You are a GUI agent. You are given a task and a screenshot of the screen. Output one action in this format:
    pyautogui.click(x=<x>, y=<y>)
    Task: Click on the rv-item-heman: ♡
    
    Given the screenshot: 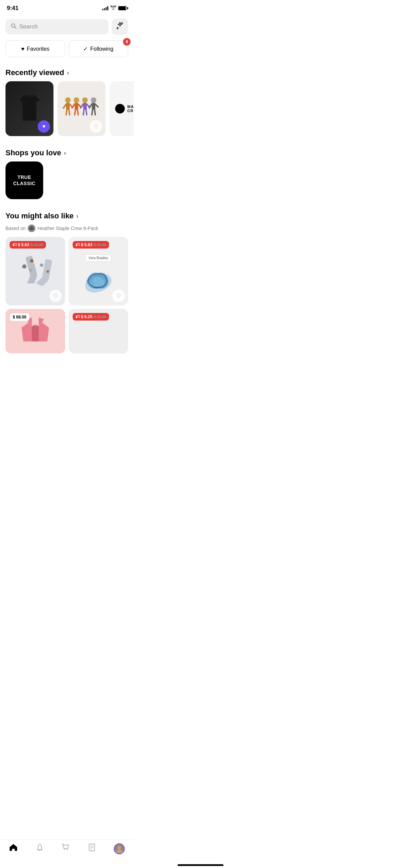 What is the action you would take?
    pyautogui.click(x=82, y=109)
    